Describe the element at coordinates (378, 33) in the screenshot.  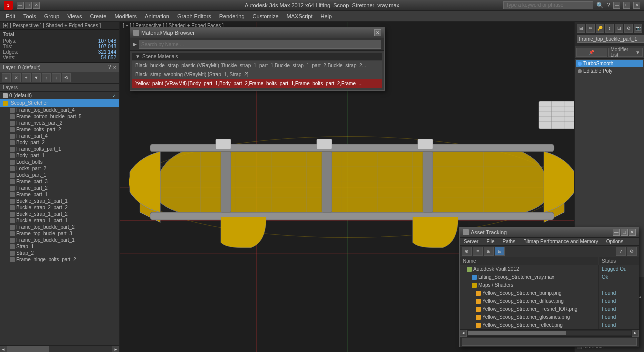
I see `material-browser-close-btn: ✕` at that location.